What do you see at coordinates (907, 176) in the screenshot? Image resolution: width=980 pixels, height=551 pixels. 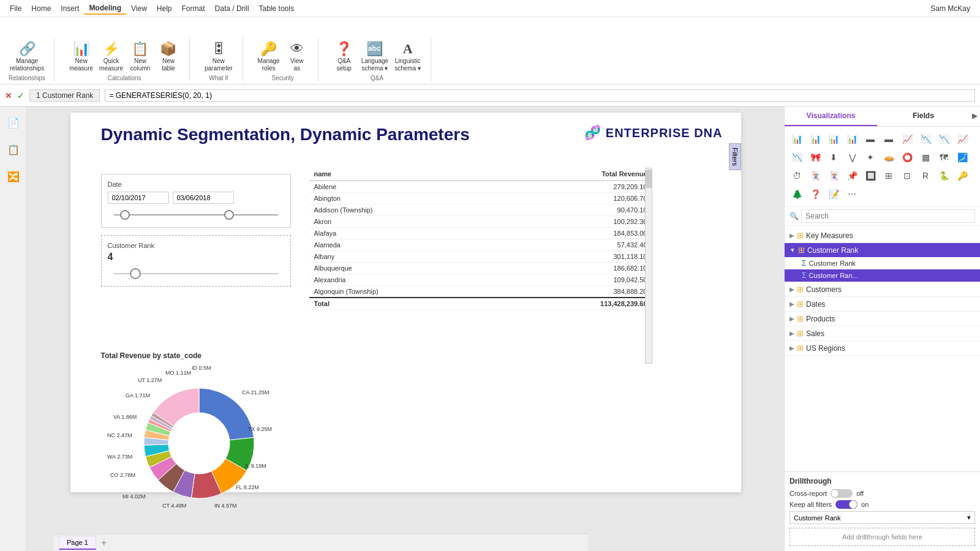 I see `viz-matrix: ⊡` at bounding box center [907, 176].